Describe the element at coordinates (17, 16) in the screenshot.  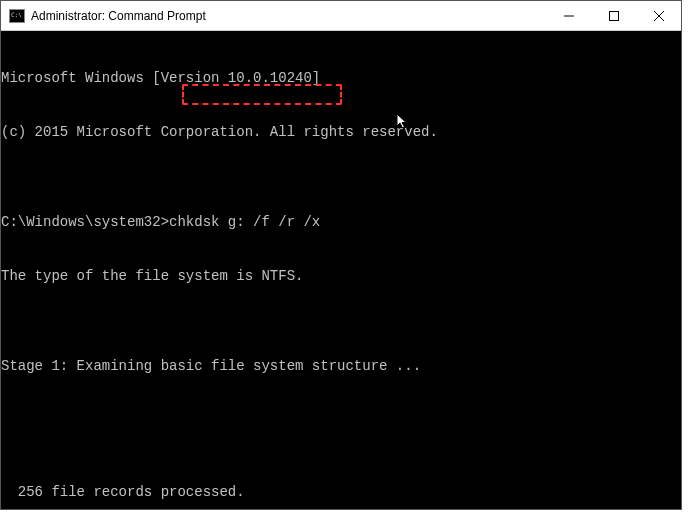
I see `cmd-icon` at that location.